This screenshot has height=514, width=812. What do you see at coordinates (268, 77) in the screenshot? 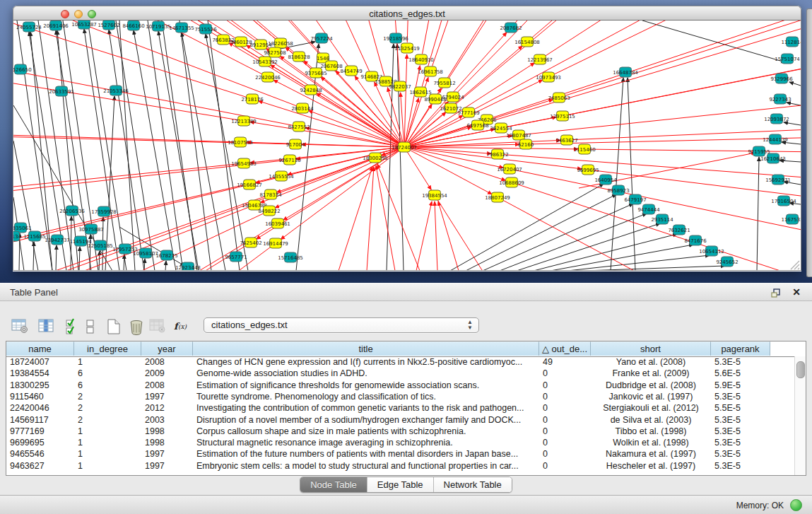
I see `graph-node: 22420046` at bounding box center [268, 77].